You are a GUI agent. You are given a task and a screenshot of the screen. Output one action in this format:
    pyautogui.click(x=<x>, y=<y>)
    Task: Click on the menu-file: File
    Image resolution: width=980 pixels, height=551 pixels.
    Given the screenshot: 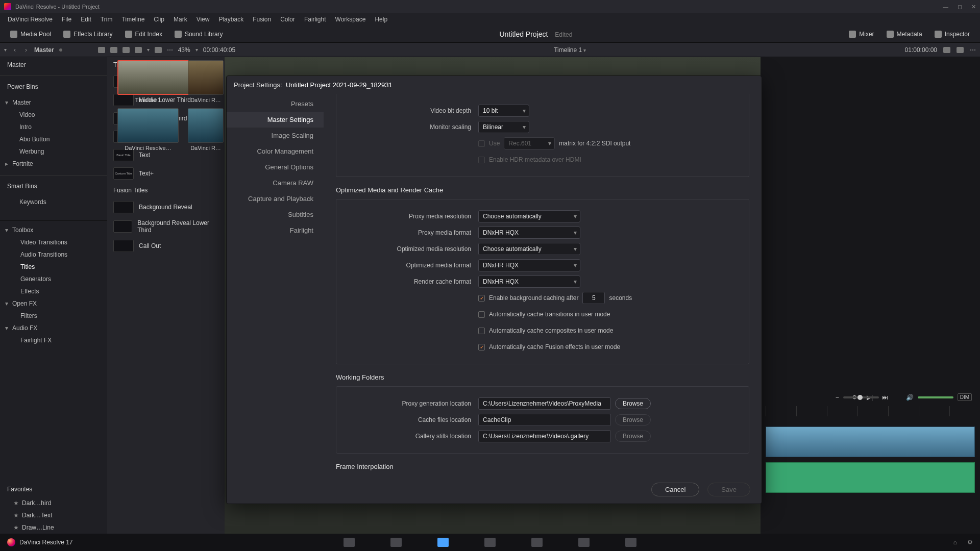 What is the action you would take?
    pyautogui.click(x=66, y=19)
    